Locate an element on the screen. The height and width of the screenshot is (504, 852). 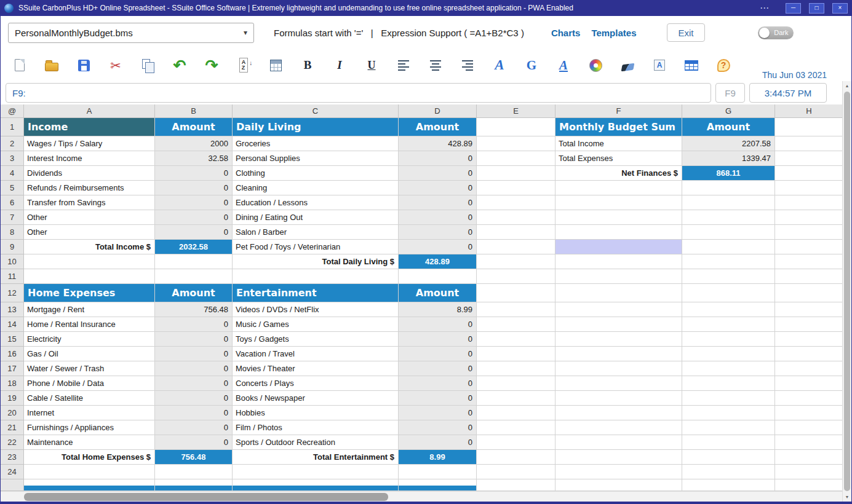
cell-H1 is located at coordinates (810, 127).